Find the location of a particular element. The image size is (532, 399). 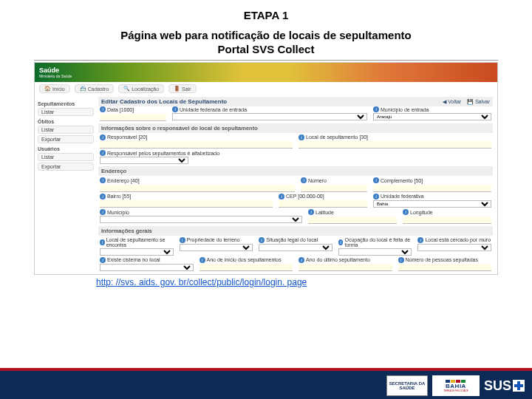

sidebar-item-exportar-usr: Exportar is located at coordinates (66, 167).